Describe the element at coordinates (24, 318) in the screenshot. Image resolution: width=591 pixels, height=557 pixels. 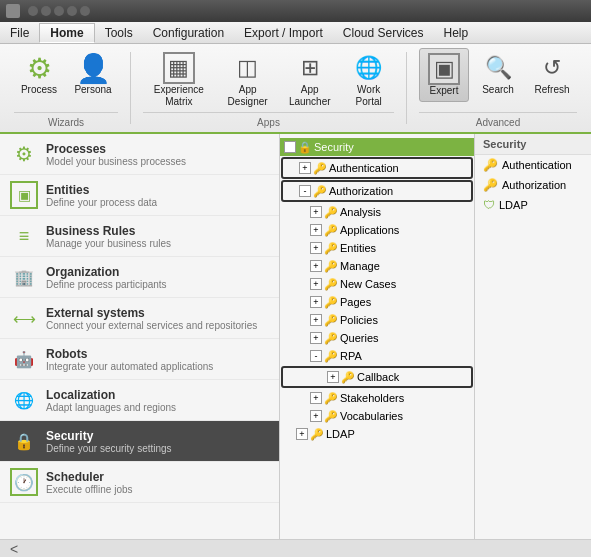
I see `external-systems-icon: ⟷` at that location.